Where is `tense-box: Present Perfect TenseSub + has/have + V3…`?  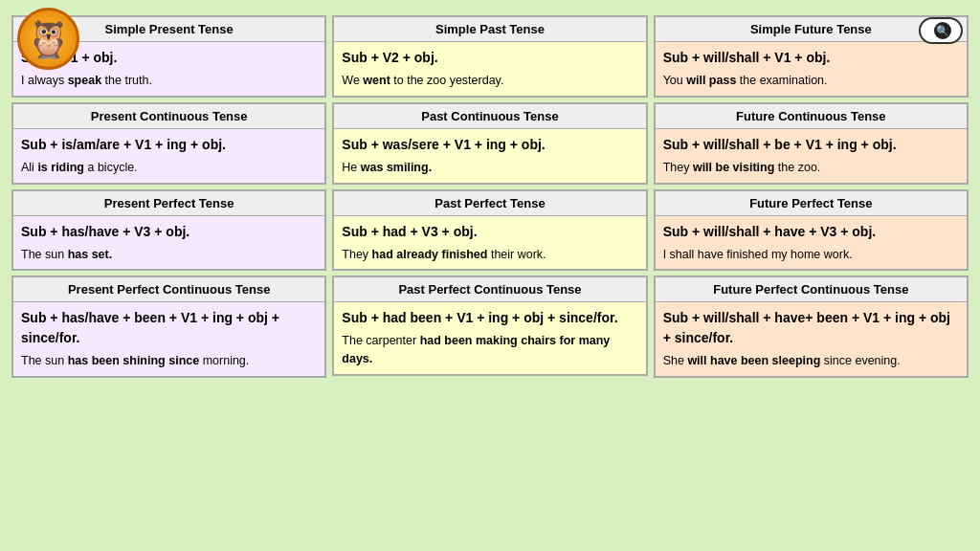
tense-box: Present Perfect TenseSub + has/have + V3… is located at coordinates (168, 231).